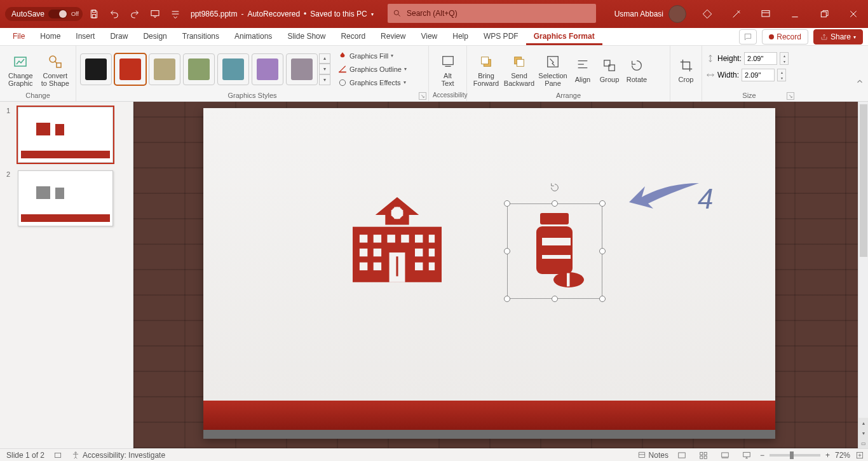 The width and height of the screenshot is (868, 461). What do you see at coordinates (155, 14) in the screenshot?
I see `start-from-beginning-button` at bounding box center [155, 14].